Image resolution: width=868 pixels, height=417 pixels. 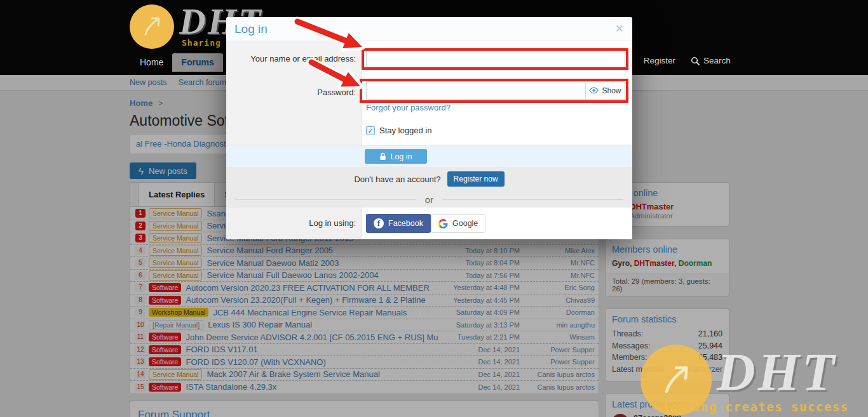 What do you see at coordinates (776, 372) in the screenshot?
I see `watermark-brand: DHT` at bounding box center [776, 372].